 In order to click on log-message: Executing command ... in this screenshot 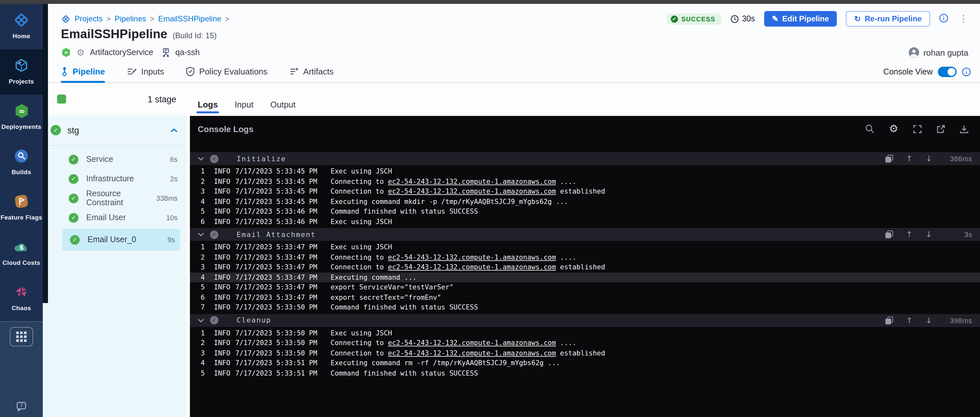, I will do `click(374, 277)`.